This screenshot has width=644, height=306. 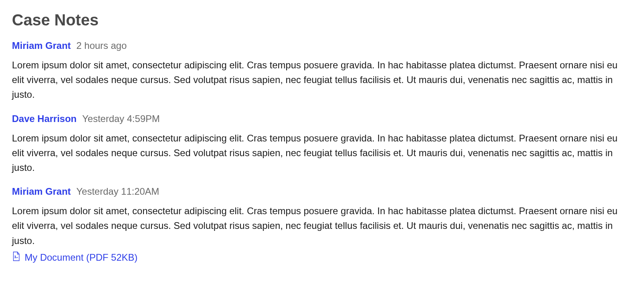 What do you see at coordinates (81, 258) in the screenshot?
I see `attachment-label: My Document (PDF 52KB)` at bounding box center [81, 258].